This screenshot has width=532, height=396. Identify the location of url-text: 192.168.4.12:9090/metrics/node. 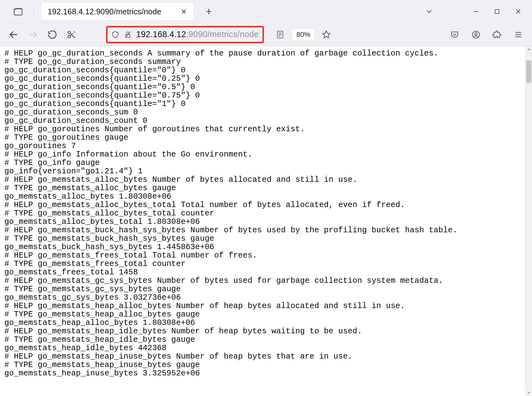
(198, 34).